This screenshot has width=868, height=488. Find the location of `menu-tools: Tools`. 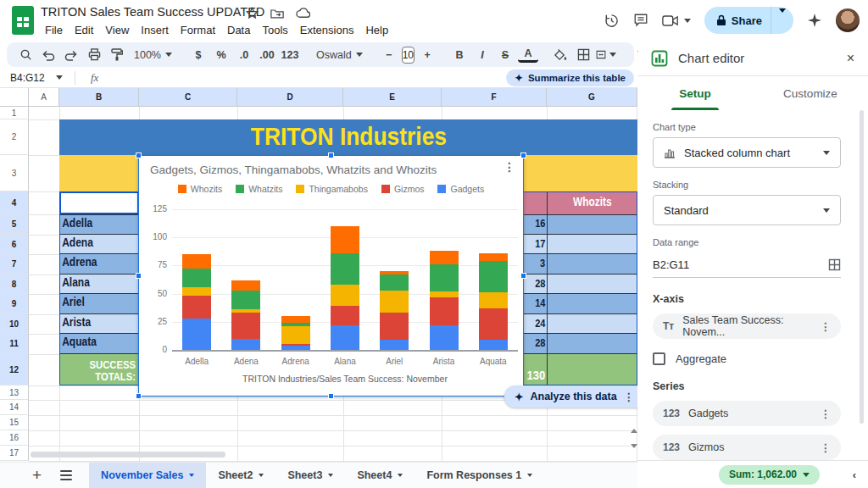

menu-tools: Tools is located at coordinates (275, 30).